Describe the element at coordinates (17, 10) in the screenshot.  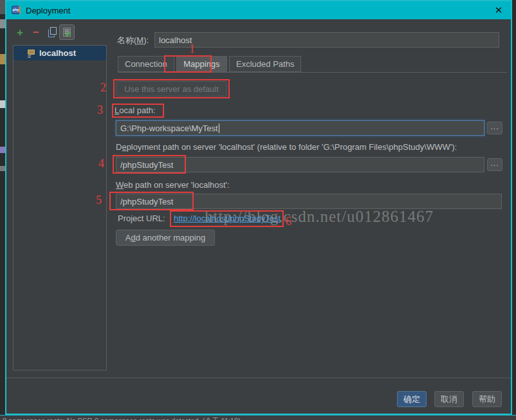
I see `phpstorm-icon: php` at that location.